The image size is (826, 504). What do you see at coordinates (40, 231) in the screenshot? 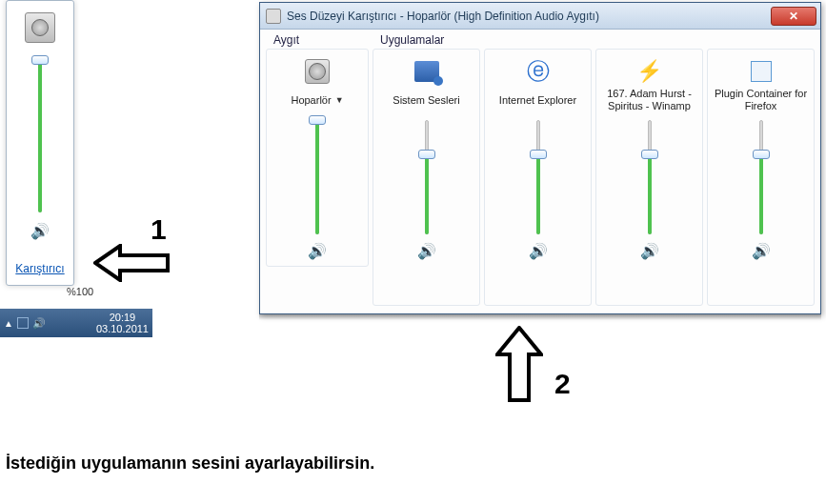
I see `speaker-icon: 🔊` at bounding box center [40, 231].